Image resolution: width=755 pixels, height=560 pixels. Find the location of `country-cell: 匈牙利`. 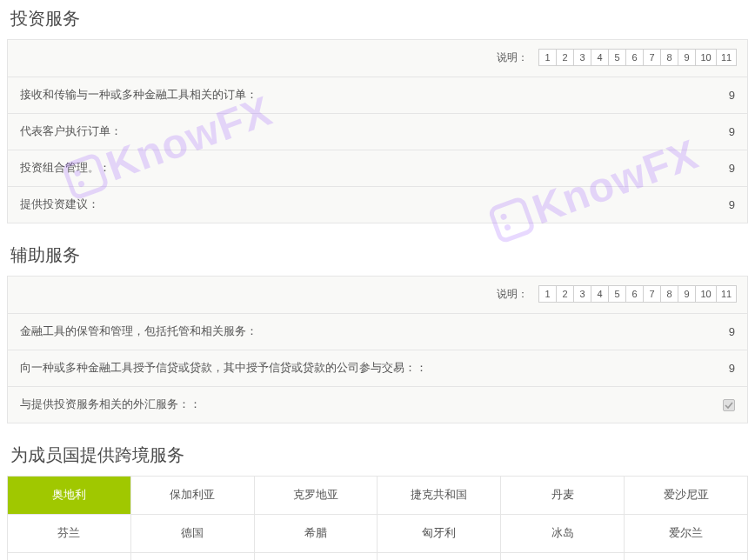

country-cell: 匈牙利 is located at coordinates (439, 534).